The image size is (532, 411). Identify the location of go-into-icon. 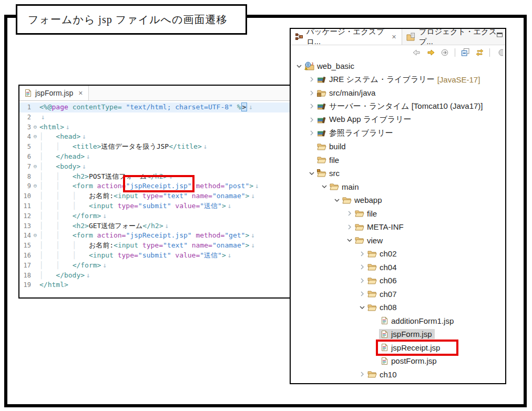
(445, 53).